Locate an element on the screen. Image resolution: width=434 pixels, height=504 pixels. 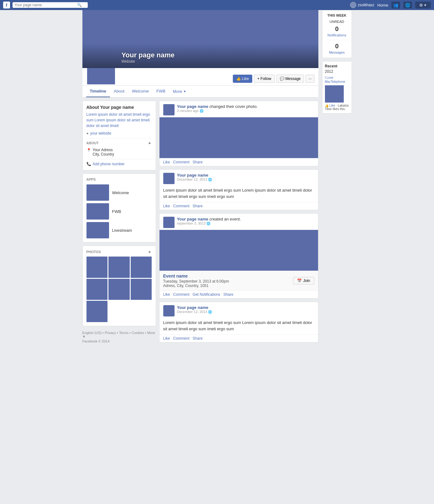
about-card: About Your page name Lorem ipsum dolor s… is located at coordinates (119, 135).